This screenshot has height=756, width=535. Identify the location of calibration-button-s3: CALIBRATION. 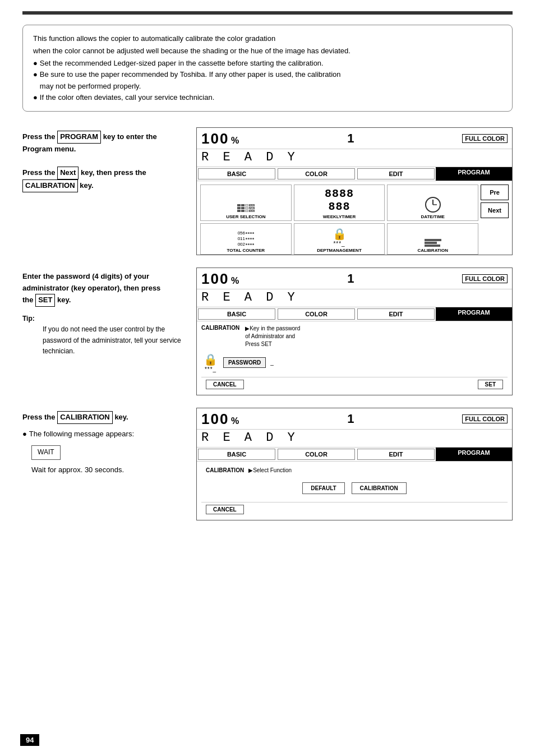
(379, 488).